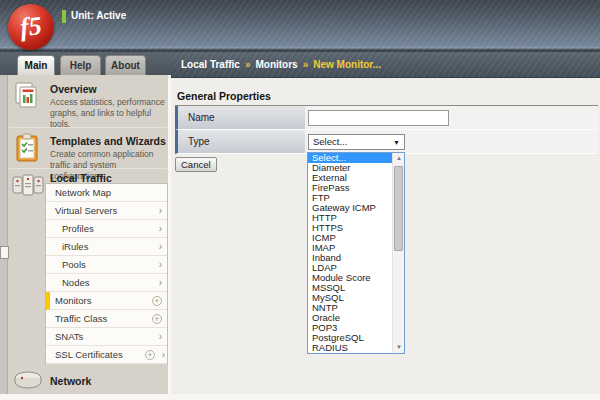 The height and width of the screenshot is (400, 600). I want to click on breadcrumb: Local Traffic » Monitors » New Monitor..…, so click(386, 65).